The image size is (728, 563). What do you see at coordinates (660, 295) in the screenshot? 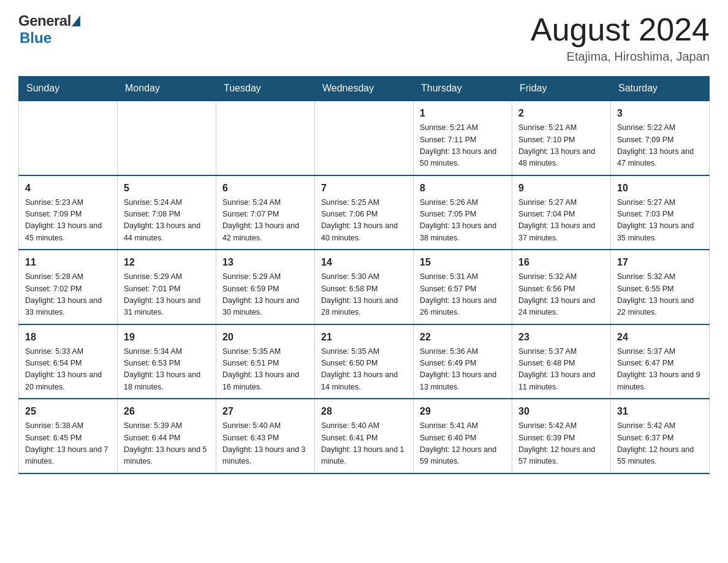
I see `day-info: Sunrise: 5:32 AM Sunset: 6:55 PM Dayligh…` at bounding box center [660, 295].